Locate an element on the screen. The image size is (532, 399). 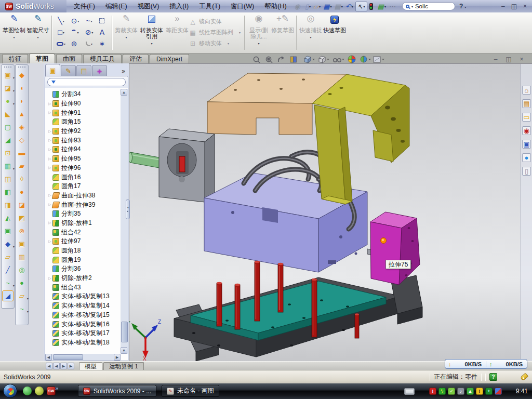
wrap-icon: ◨ ▾ is located at coordinates (8, 205).